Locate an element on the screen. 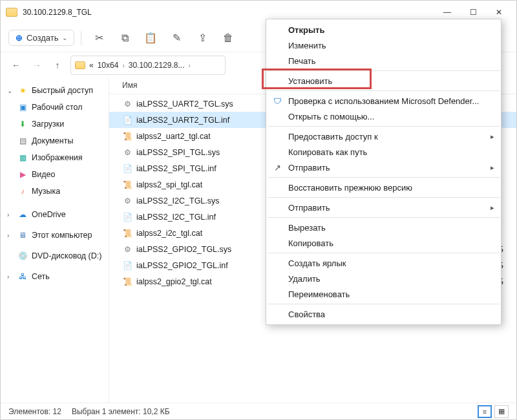  sidebar-item-pictures: ▦ Изображения is located at coordinates (54, 158).